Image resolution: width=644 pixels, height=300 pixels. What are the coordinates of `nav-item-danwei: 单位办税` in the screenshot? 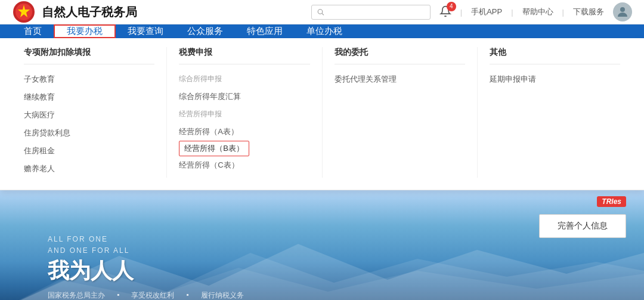 It's located at (324, 31).